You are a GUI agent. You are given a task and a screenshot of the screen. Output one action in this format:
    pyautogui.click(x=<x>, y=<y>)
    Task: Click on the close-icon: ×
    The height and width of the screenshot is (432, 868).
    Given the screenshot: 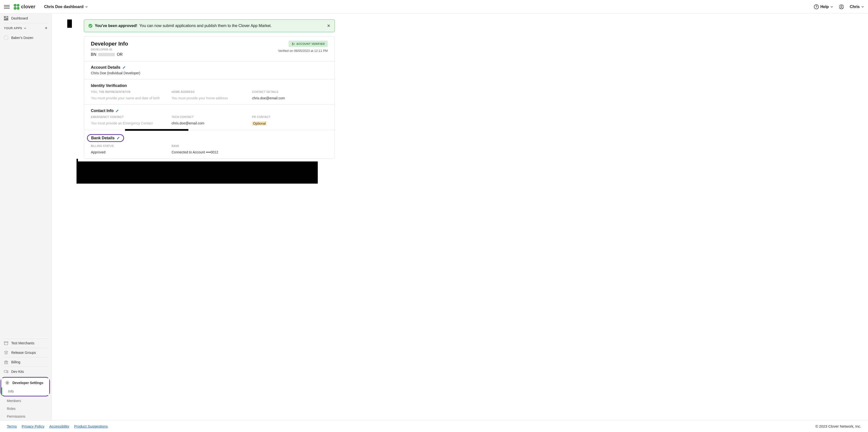 What is the action you would take?
    pyautogui.click(x=329, y=26)
    